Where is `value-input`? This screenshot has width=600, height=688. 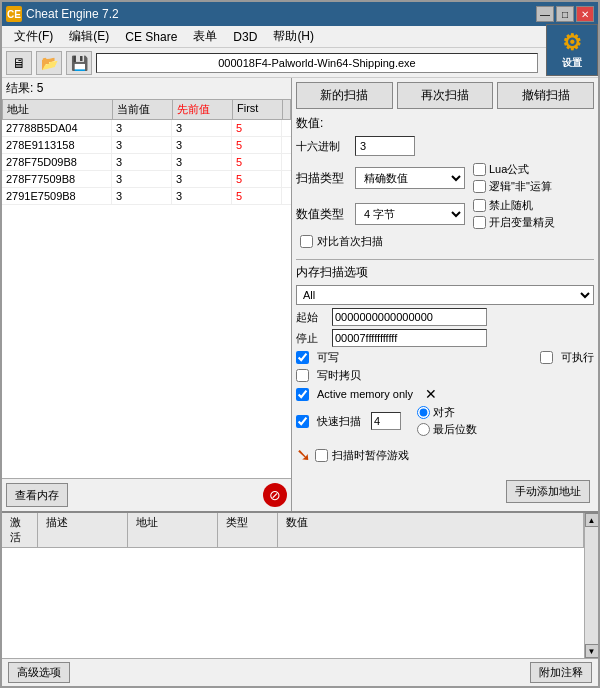 value-input is located at coordinates (385, 146).